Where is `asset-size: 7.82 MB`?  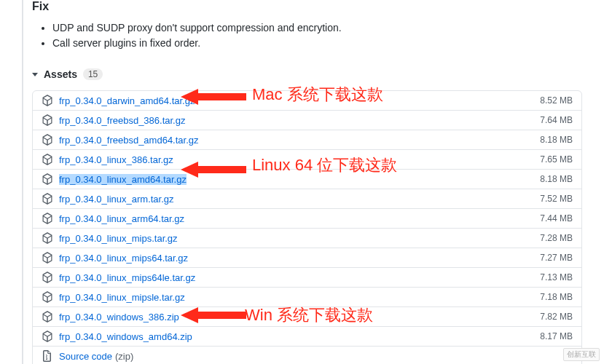
asset-size: 7.82 MB is located at coordinates (557, 317).